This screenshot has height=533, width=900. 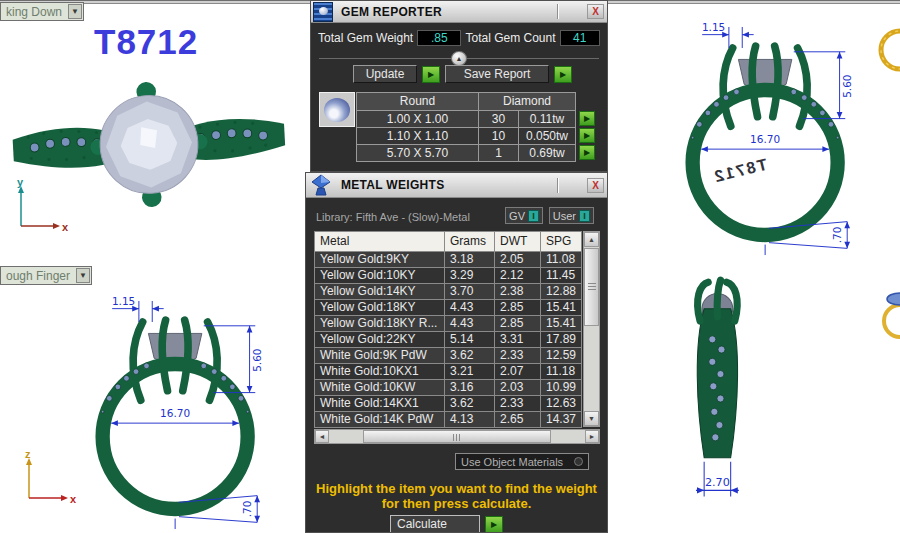 What do you see at coordinates (466, 118) in the screenshot?
I see `gem-table-row: 1.00 X 1.00 30 0.11tw` at bounding box center [466, 118].